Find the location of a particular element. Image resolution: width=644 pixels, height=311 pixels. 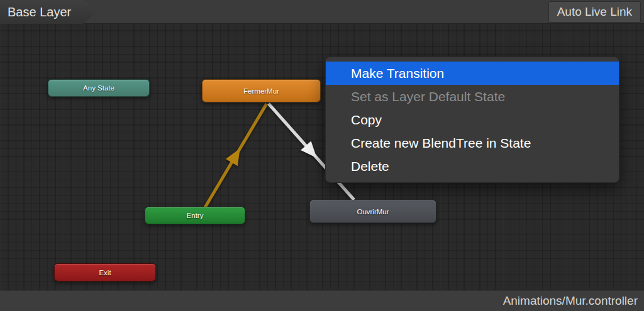

menu-item-set-default-state: Set as Layer Default State is located at coordinates (472, 97).